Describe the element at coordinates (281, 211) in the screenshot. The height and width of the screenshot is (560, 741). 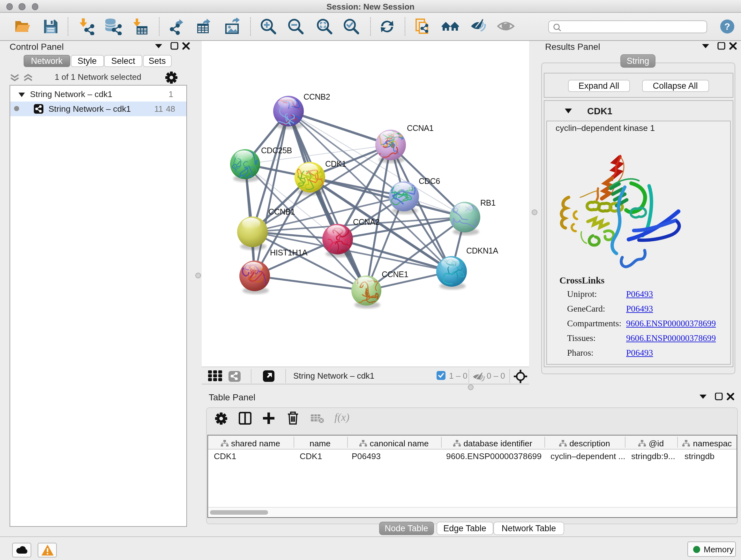
I see `svg-text: CCNB1` at that location.